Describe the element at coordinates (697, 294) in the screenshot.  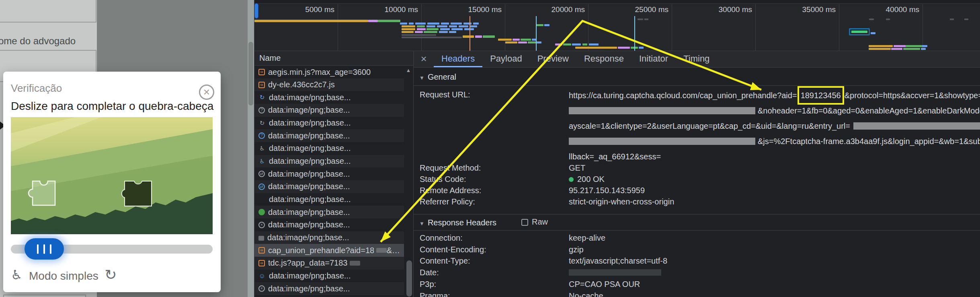
I see `header-row: Pragma:No-cache` at that location.